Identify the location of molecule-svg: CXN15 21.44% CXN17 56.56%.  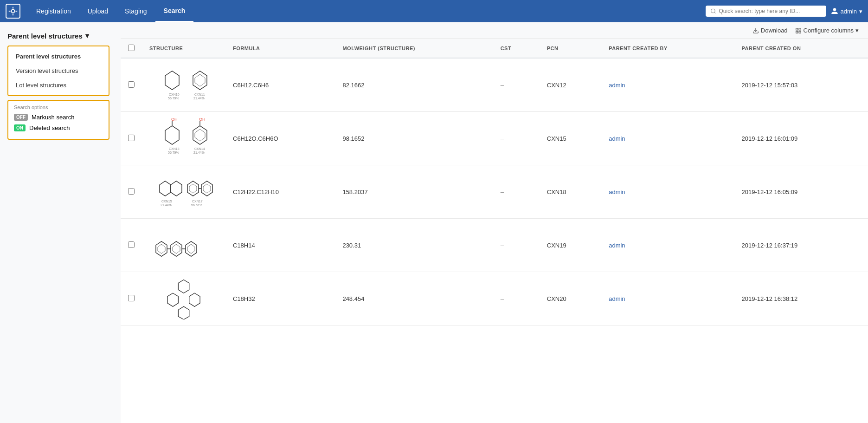
(184, 192).